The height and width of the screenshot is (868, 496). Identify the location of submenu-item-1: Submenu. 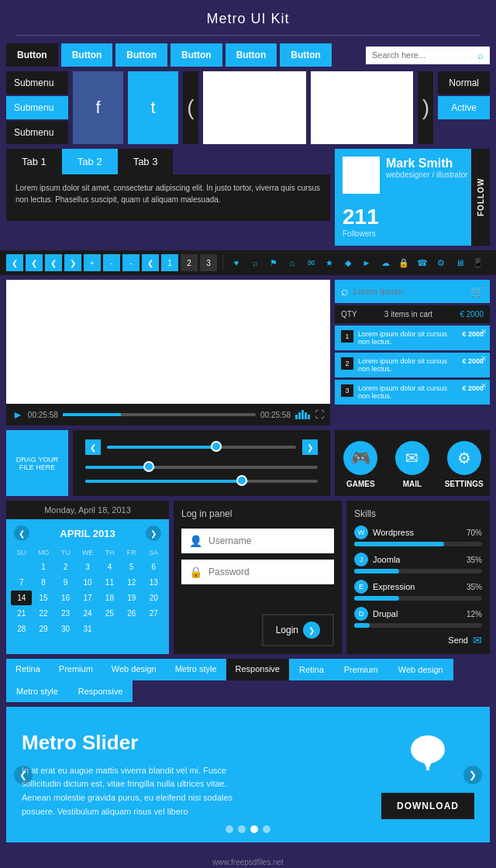
(37, 83).